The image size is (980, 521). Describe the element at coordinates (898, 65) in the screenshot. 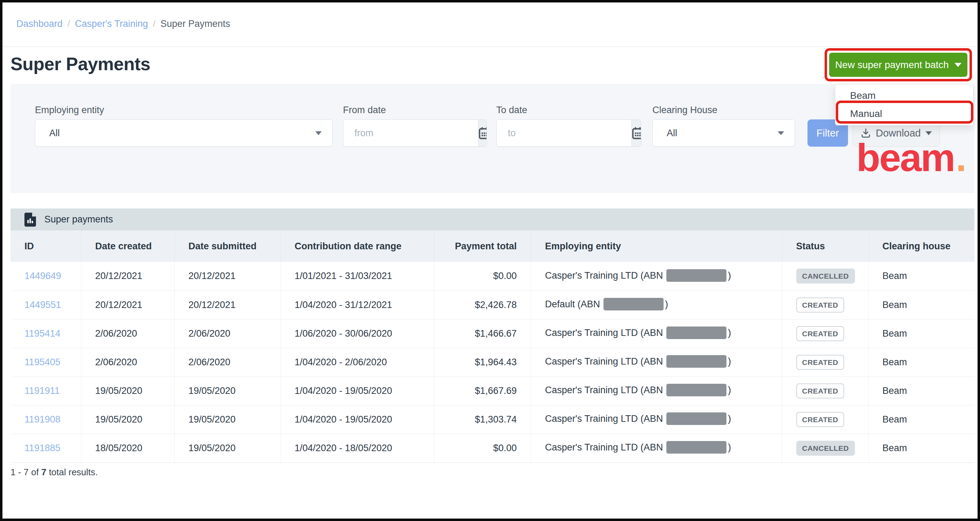

I see `new-batch-annotation: New super payment batch` at that location.